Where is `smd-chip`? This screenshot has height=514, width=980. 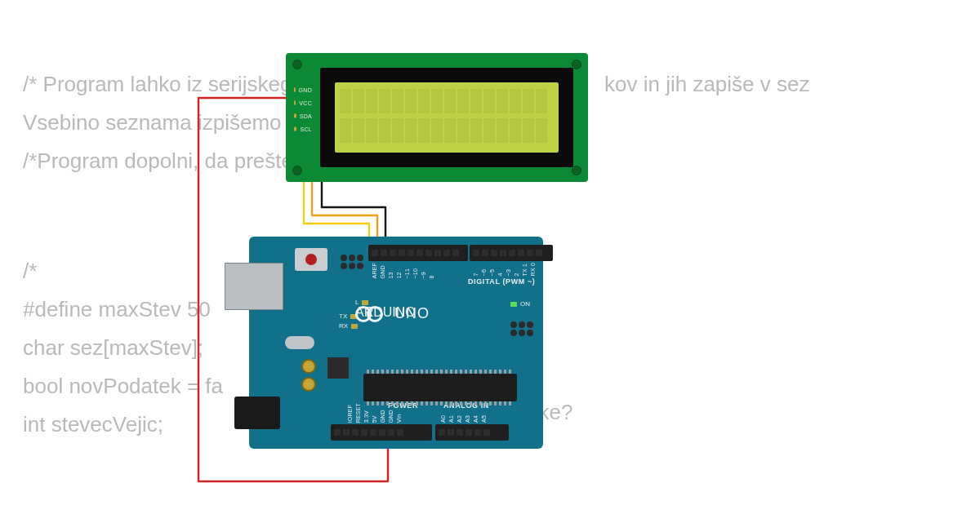
smd-chip is located at coordinates (338, 368).